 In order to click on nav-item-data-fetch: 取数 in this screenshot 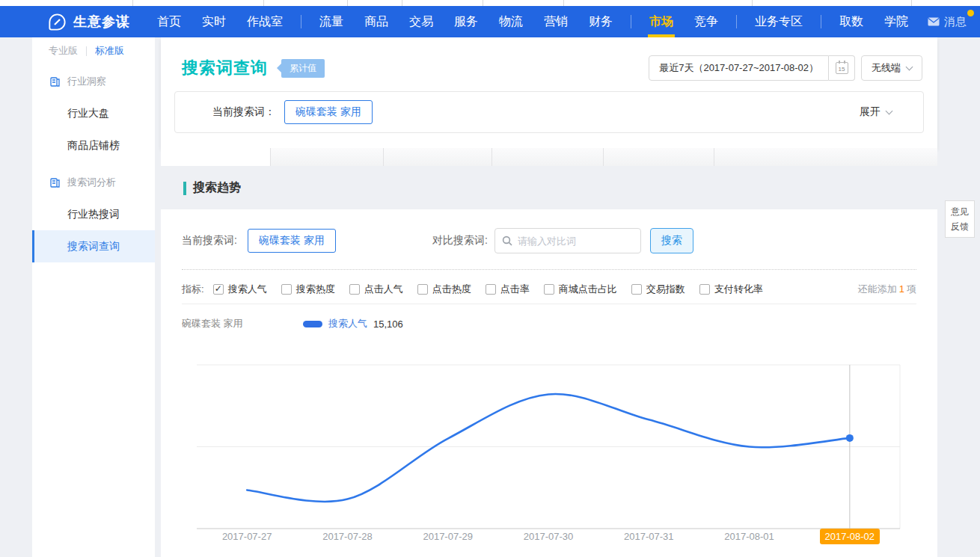, I will do `click(851, 22)`.